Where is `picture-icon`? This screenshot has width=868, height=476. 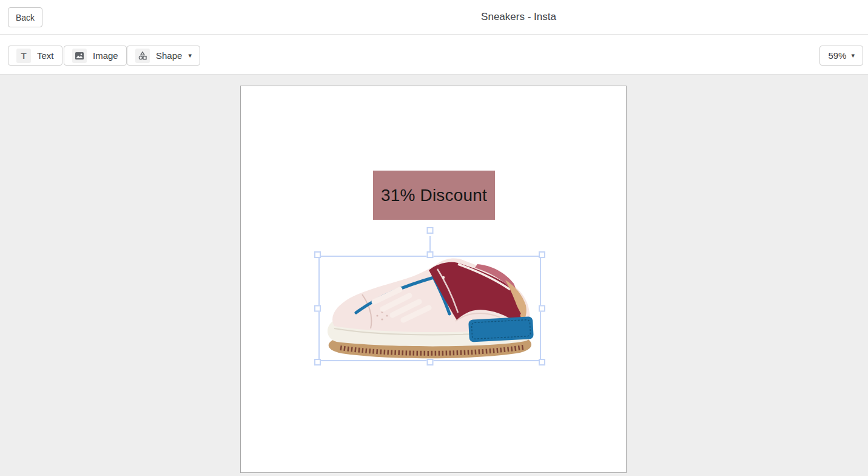 picture-icon is located at coordinates (79, 56).